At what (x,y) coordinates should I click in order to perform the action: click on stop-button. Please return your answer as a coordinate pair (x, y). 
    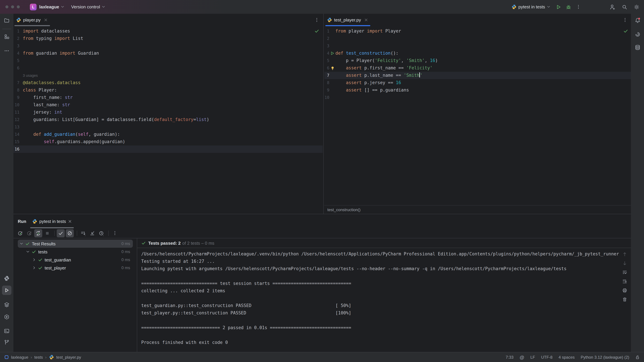
    Looking at the image, I should click on (47, 233).